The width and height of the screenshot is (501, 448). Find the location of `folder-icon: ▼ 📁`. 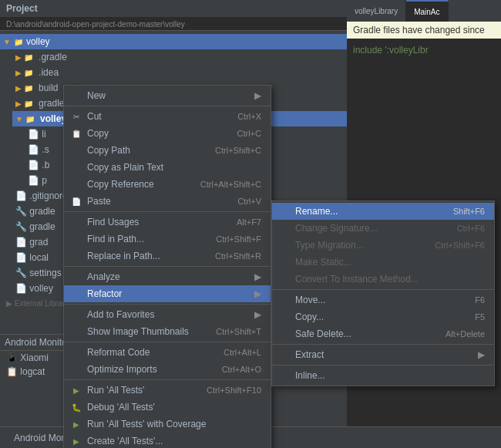

folder-icon: ▼ 📁 is located at coordinates (25, 119).